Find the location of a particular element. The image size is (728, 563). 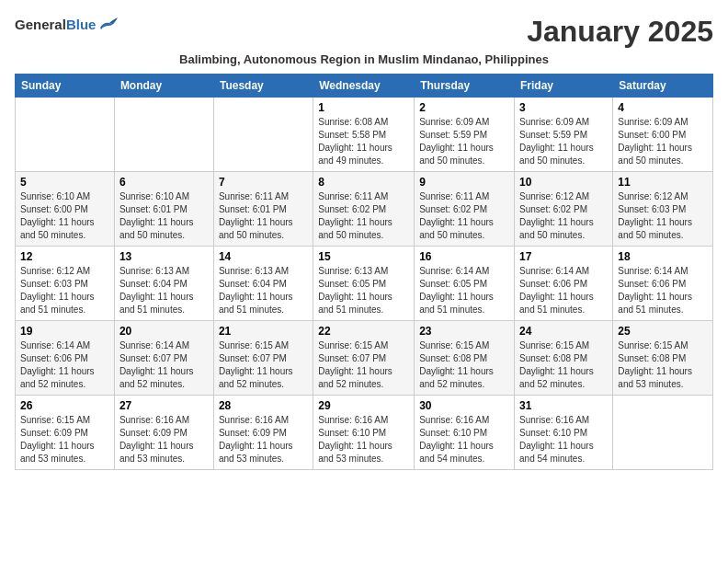

calendar-cell: 20Sunrise: 6:14 AM Sunset: 6:07 PM Dayli… is located at coordinates (164, 359).